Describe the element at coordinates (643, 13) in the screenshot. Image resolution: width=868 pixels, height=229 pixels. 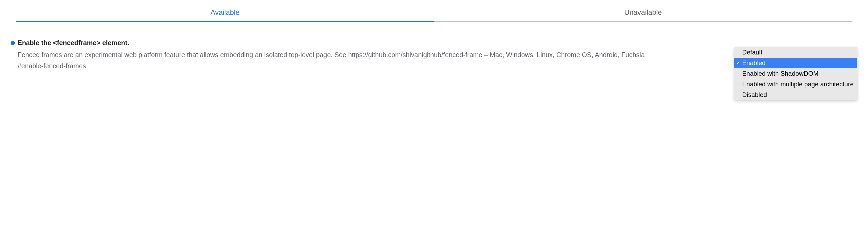
I see `tab-unavailable: Unavailable` at that location.